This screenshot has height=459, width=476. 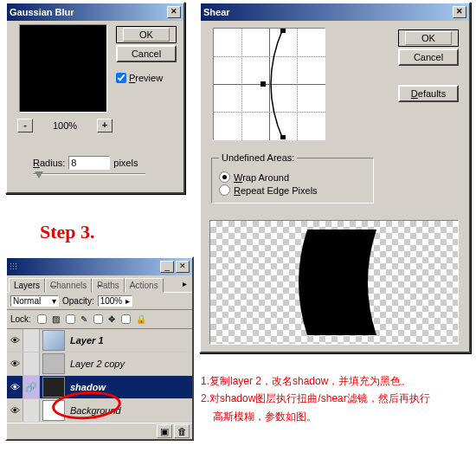 I want to click on radius-slider, so click(x=89, y=178).